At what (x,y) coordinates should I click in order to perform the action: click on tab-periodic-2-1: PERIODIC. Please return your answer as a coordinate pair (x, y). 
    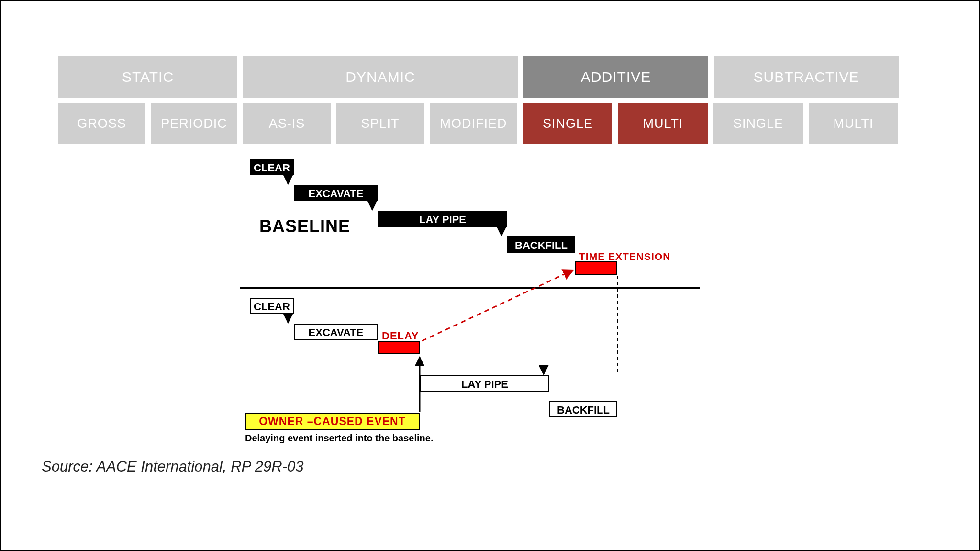
    Looking at the image, I should click on (194, 124).